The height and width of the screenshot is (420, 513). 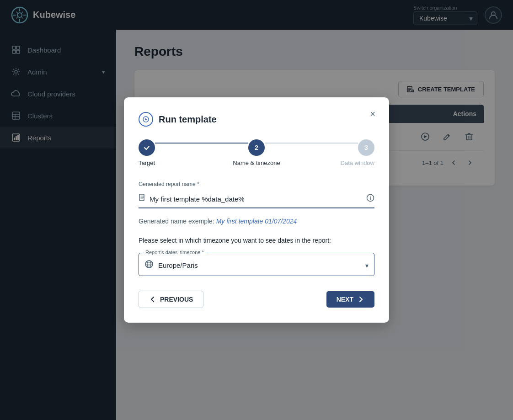 What do you see at coordinates (256, 148) in the screenshot?
I see `step-2-circle: 2` at bounding box center [256, 148].